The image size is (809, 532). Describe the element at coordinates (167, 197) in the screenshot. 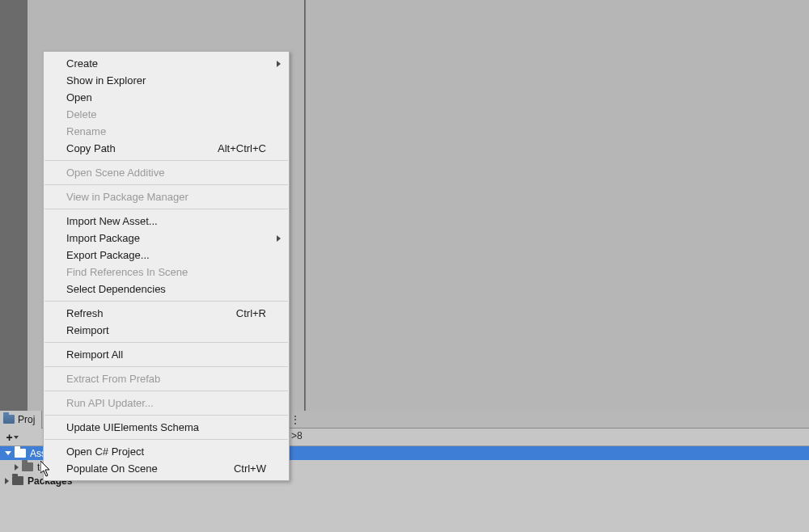

I see `menu-view-package-manager: View in Package Manager` at that location.